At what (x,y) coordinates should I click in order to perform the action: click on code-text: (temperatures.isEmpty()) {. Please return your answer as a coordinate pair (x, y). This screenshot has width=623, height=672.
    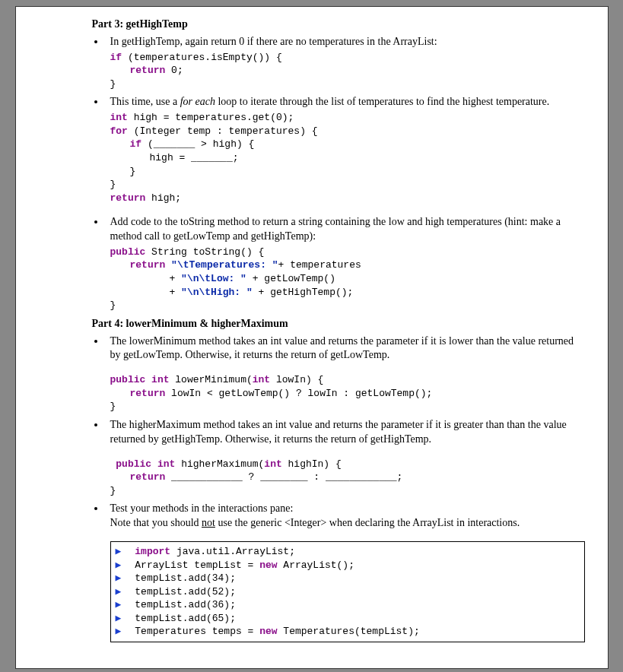
    Looking at the image, I should click on (202, 58).